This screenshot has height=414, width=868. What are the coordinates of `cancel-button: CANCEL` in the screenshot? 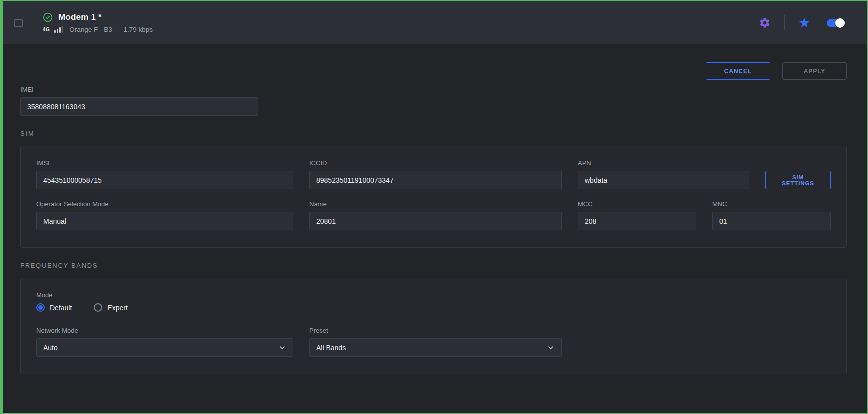 It's located at (738, 71).